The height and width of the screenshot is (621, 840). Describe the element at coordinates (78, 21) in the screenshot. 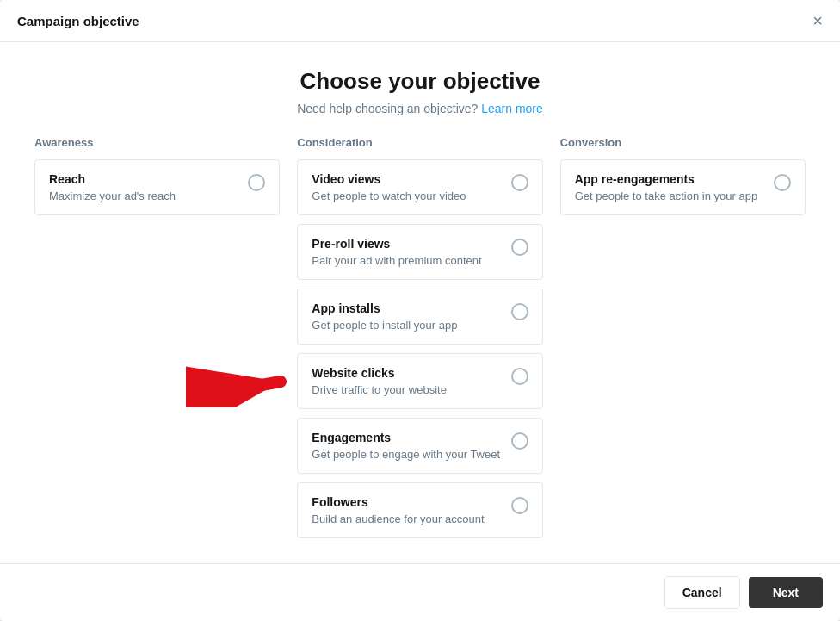

I see `modal-title: Campaign objective` at that location.